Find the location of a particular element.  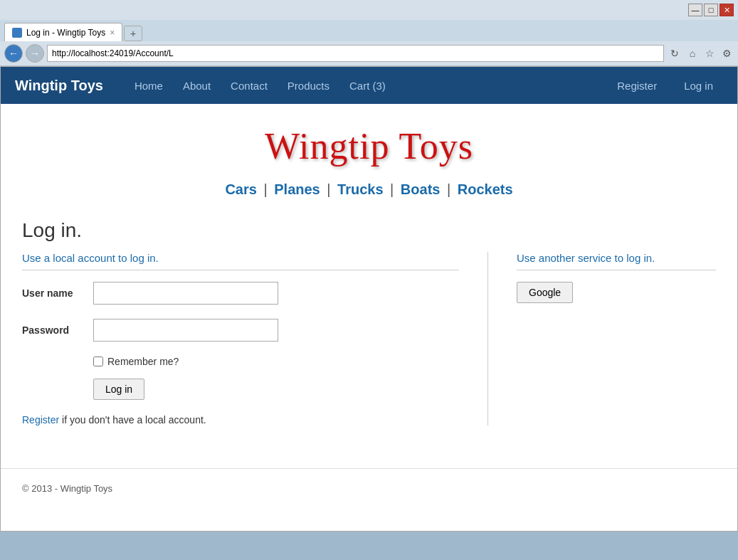

address-bar: ← → ↻ ⌂ ☆ ⚙ is located at coordinates (369, 53).